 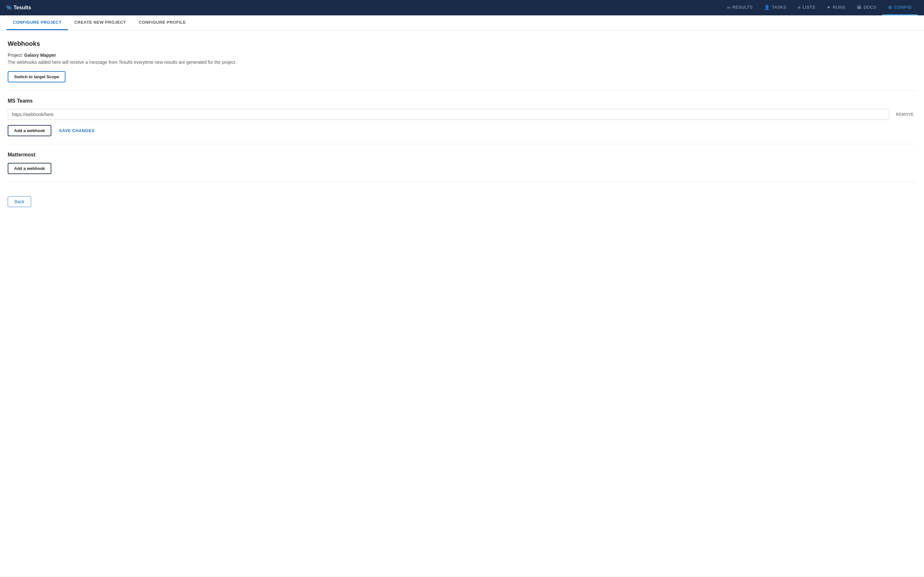 What do you see at coordinates (462, 8) in the screenshot?
I see `navbar: % Tesults ∞ RESULTS 👤 TASKS ≡ LISTS ✦ RU…` at bounding box center [462, 8].